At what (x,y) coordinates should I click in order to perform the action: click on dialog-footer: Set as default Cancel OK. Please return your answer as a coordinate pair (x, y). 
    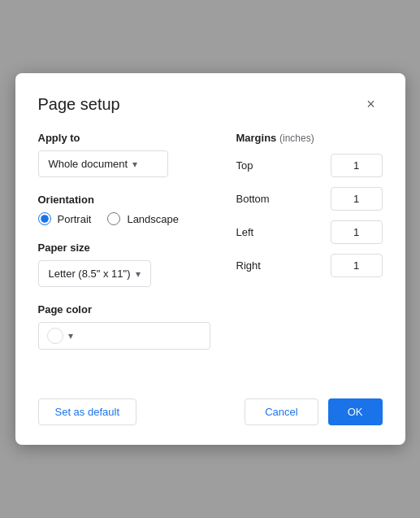
    Looking at the image, I should click on (210, 405).